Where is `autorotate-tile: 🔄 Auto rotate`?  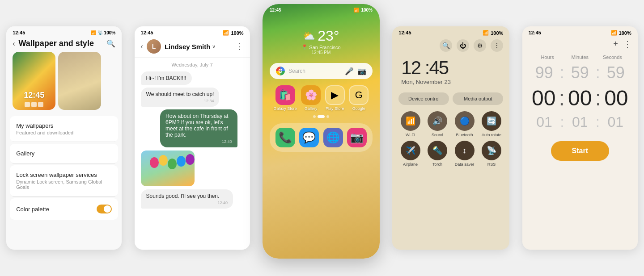 autorotate-tile: 🔄 Auto rotate is located at coordinates (492, 124).